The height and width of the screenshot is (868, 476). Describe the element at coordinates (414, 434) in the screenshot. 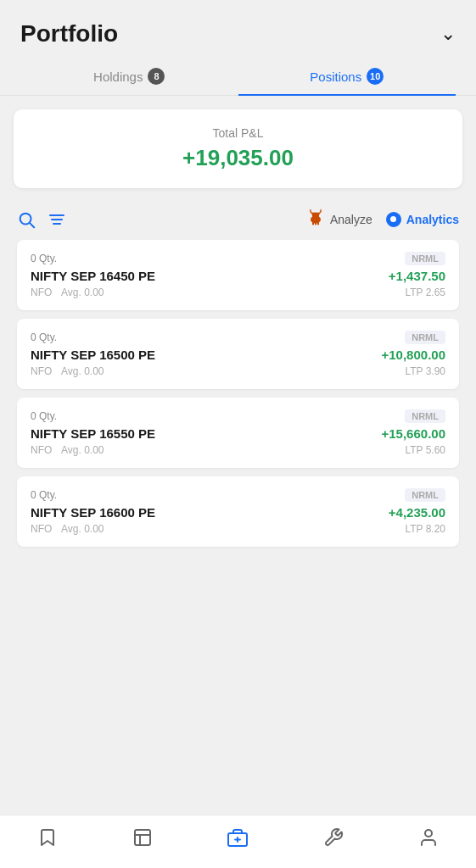

I see `position-pnl: +15,660.00` at that location.